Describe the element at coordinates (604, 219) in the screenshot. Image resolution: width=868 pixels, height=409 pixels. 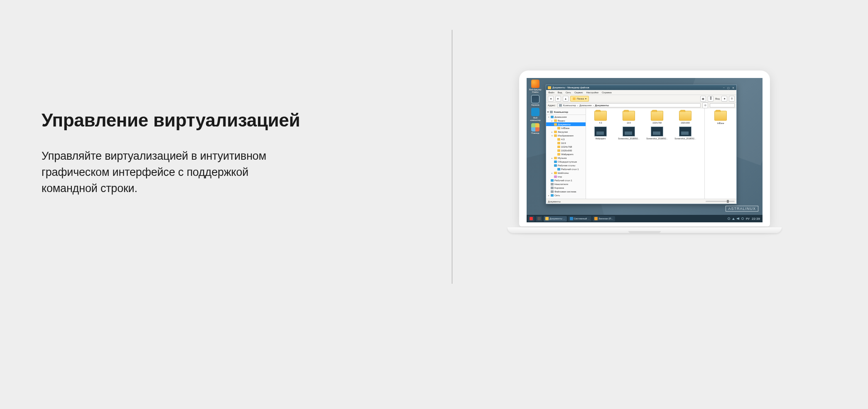
I see `taskbar-item-notes: Записки (П...` at that location.